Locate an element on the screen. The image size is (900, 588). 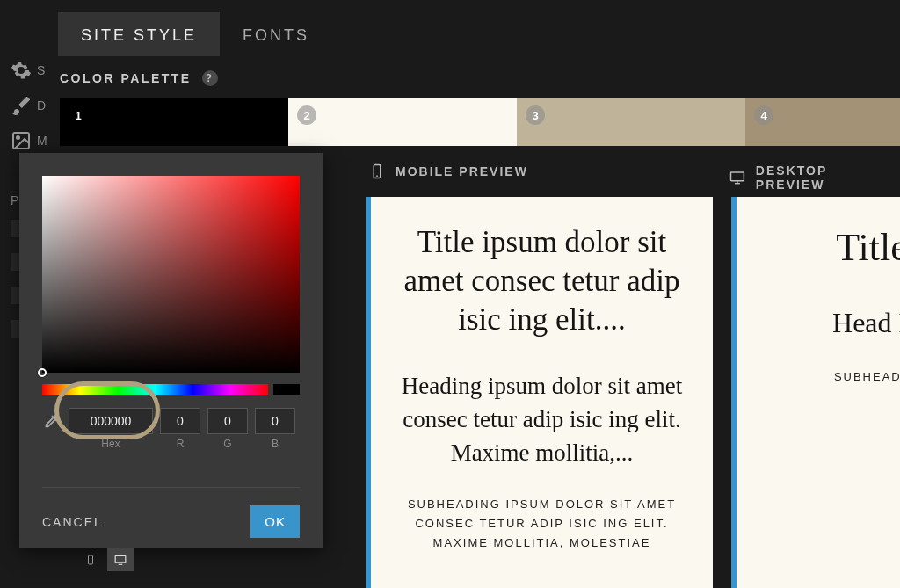
rail-settings: S is located at coordinates (24, 70).